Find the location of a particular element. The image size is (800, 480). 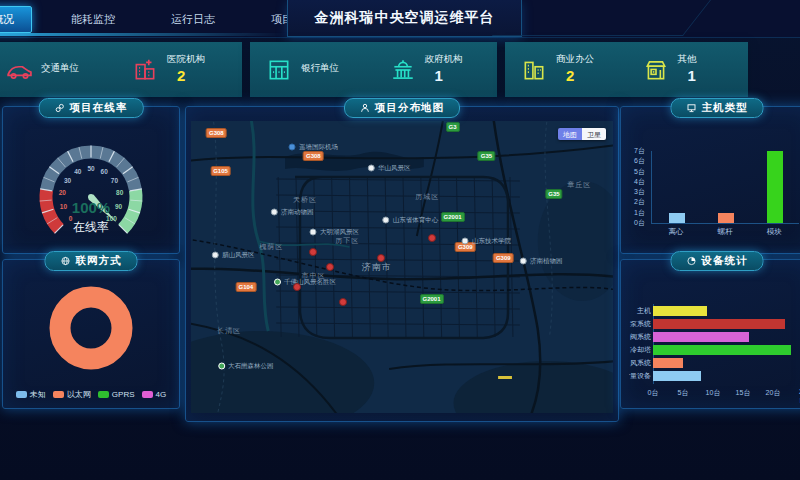

legend-item: 未知 is located at coordinates (31, 394).